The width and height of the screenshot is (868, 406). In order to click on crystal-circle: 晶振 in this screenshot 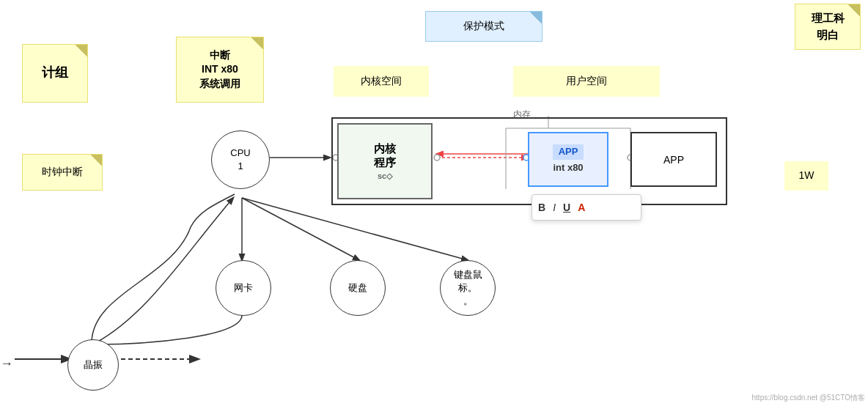, I will do `click(93, 365)`.